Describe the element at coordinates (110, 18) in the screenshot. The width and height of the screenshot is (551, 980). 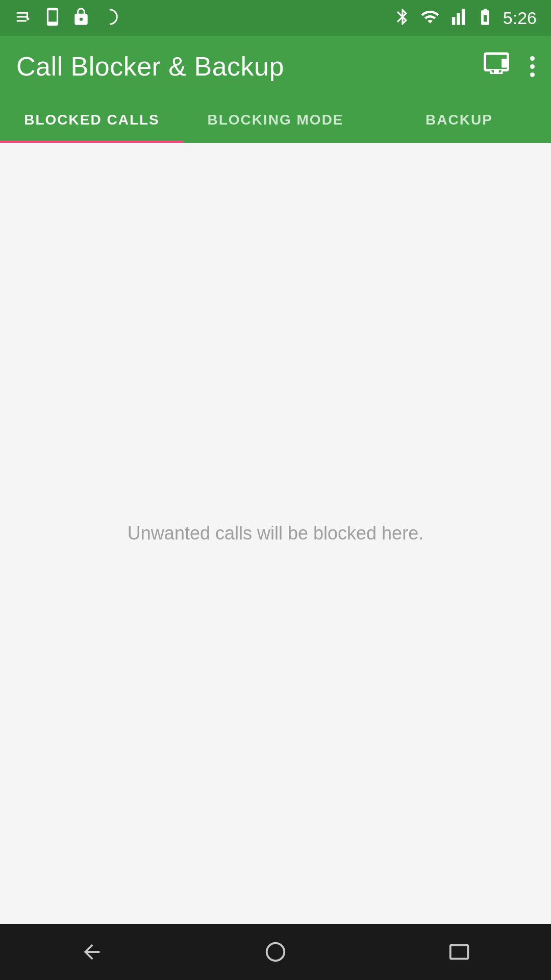
I see `sync-icon` at that location.